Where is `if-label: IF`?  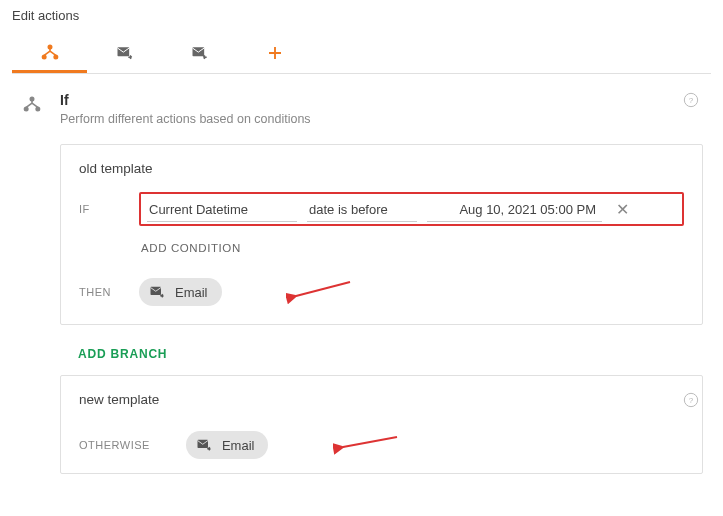
if-label: IF is located at coordinates (102, 209).